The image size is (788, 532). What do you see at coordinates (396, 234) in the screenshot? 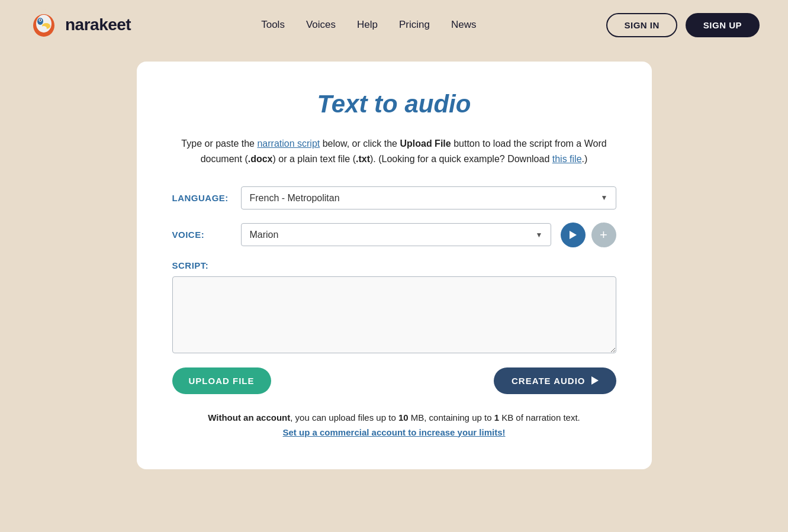
I see `voice-select-wrap: Marion ▼` at bounding box center [396, 234].